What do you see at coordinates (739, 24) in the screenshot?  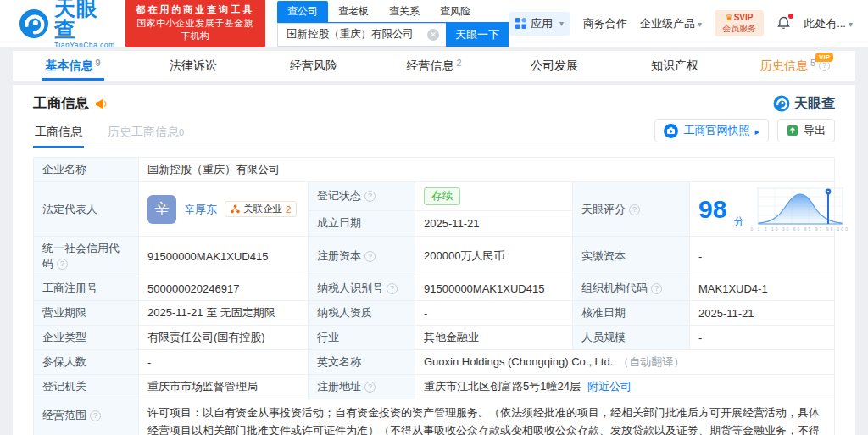 I see `svip-member-button: SVIP 会员服务` at bounding box center [739, 24].